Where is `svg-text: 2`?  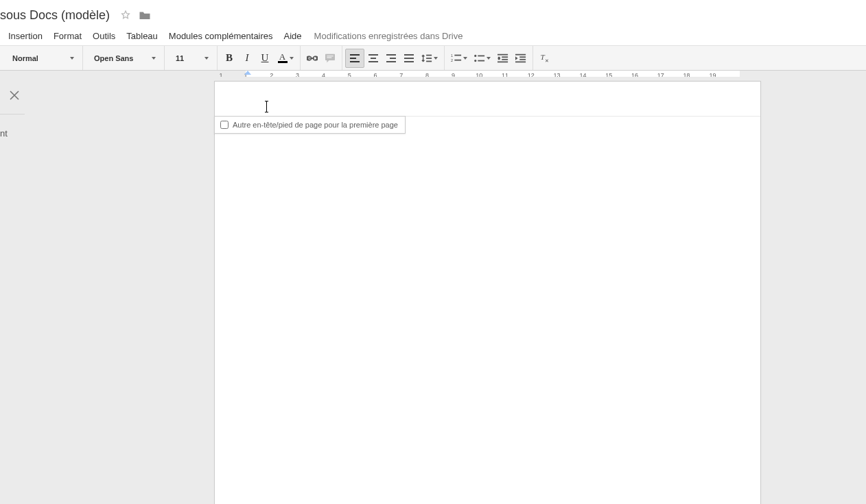
svg-text: 2 is located at coordinates (452, 60).